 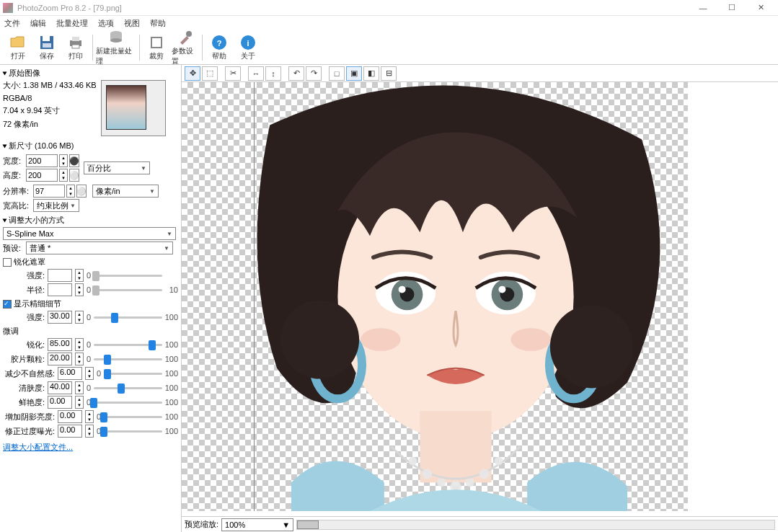 I want to click on artifact-input: 6.00, so click(x=70, y=373).